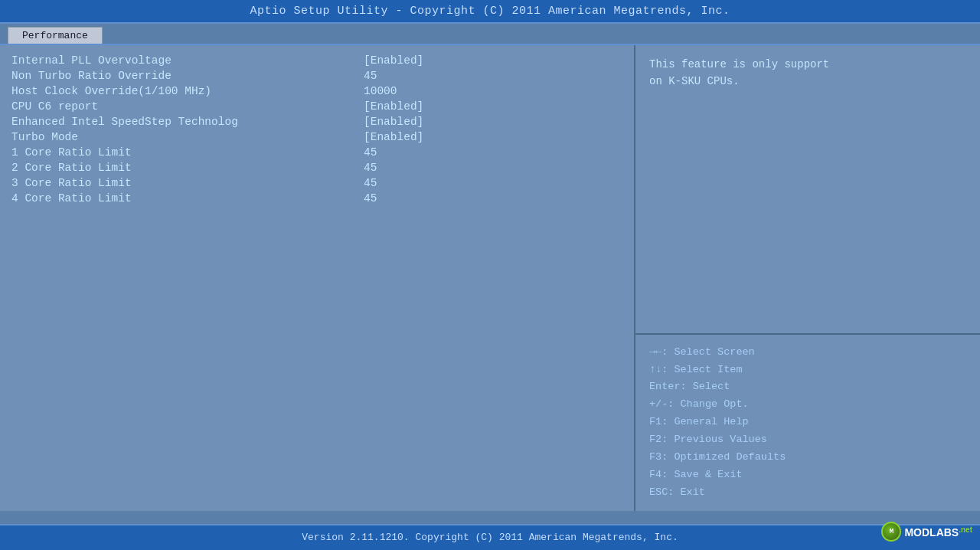 The width and height of the screenshot is (980, 550). What do you see at coordinates (317, 76) in the screenshot?
I see `bios-row: Non Turbo Ratio Override45` at bounding box center [317, 76].